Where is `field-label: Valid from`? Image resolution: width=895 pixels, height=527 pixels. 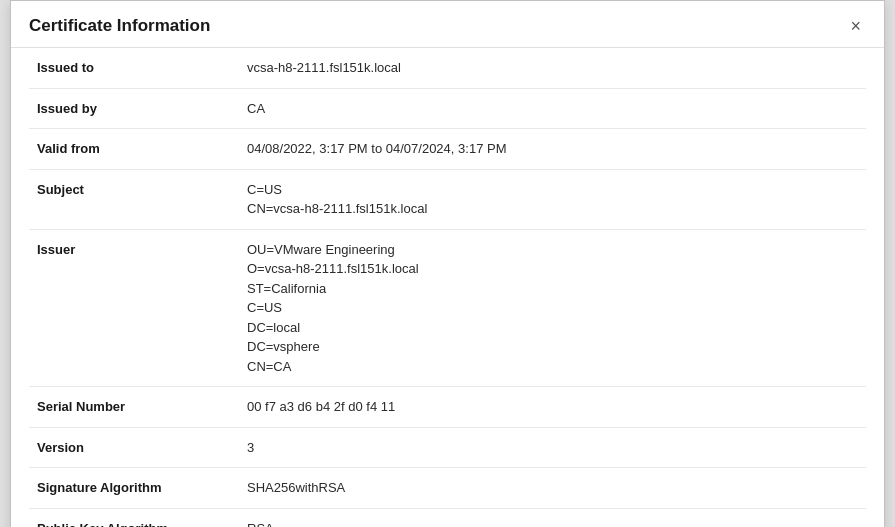
field-label: Valid from is located at coordinates (134, 150).